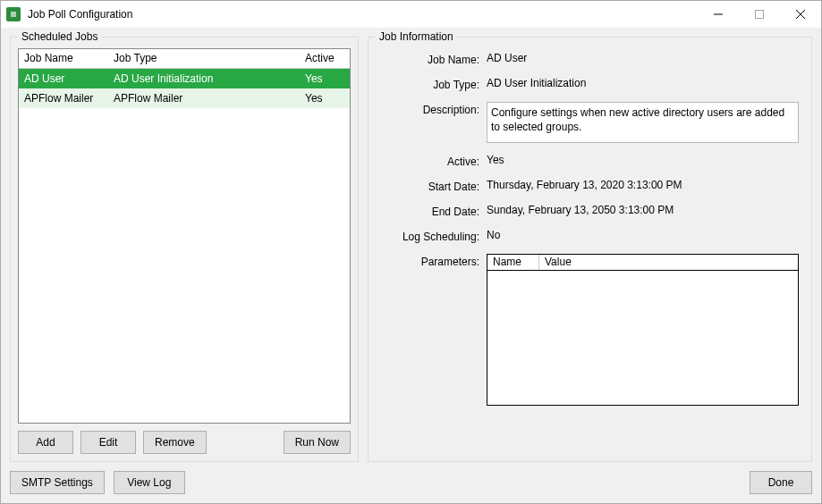  I want to click on cell-job-type: AD User Initialization, so click(204, 79).